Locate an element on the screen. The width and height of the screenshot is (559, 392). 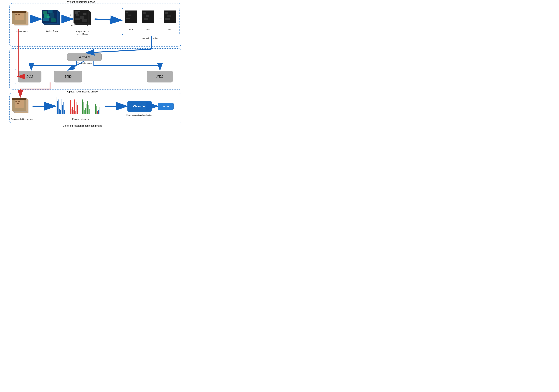
feature-histogram is located at coordinates (80, 106).